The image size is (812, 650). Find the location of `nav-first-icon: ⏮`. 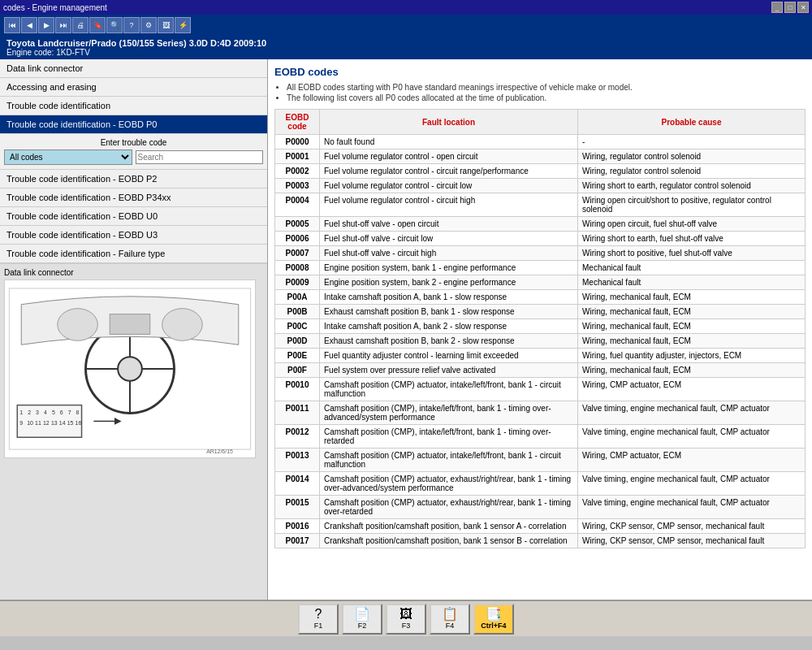

nav-first-icon: ⏮ is located at coordinates (12, 25).